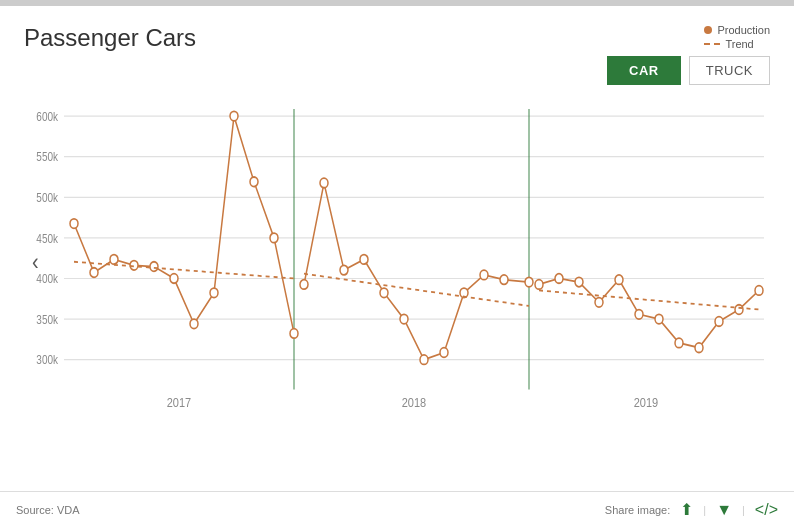 The image size is (794, 527). Describe the element at coordinates (688, 70) in the screenshot. I see `buttons-row: CAR TRUCK` at that location.